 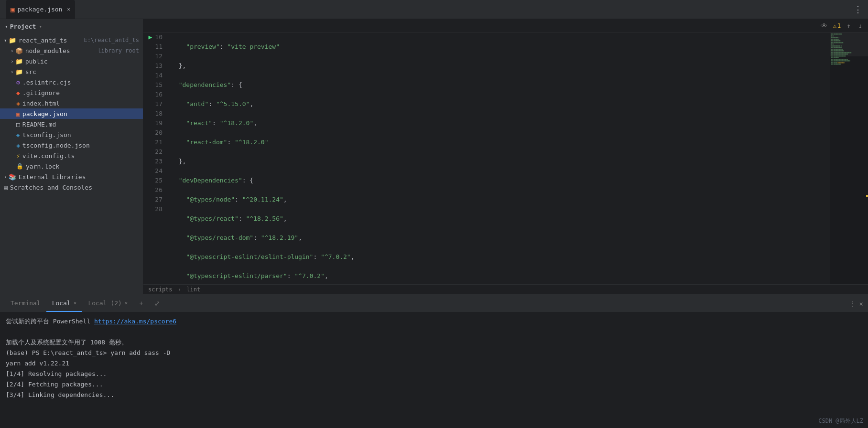 What do you see at coordinates (79, 177) in the screenshot?
I see `ext-libs-label: External Libraries` at bounding box center [79, 177].